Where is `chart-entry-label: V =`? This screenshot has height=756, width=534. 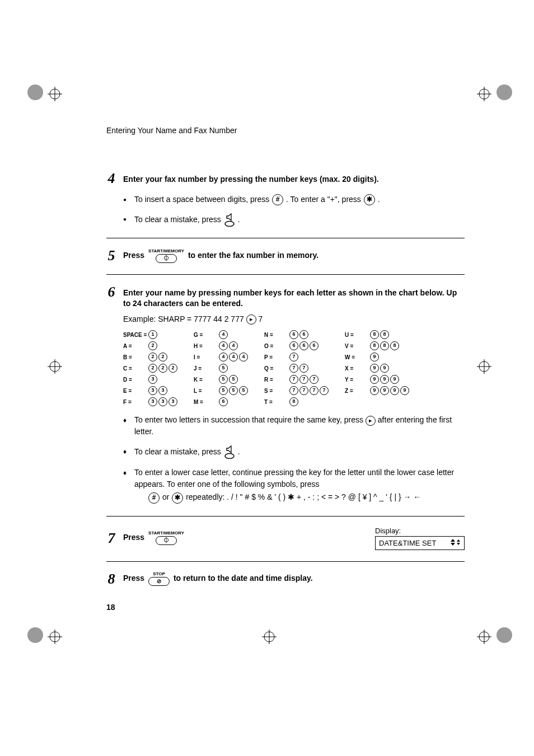
chart-entry-label: V = is located at coordinates (357, 346).